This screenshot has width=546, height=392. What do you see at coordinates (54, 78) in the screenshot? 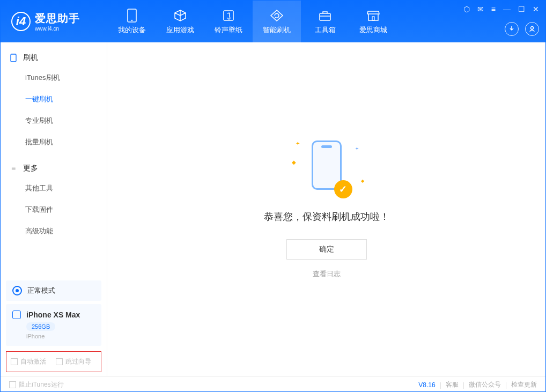
I see `sidebar-item-itunes-flash: iTunes刷机` at bounding box center [54, 78].